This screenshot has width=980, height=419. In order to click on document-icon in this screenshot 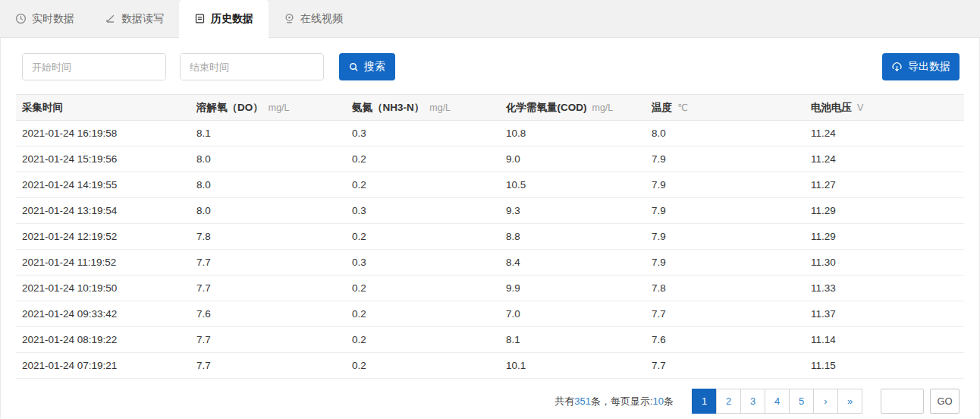, I will do `click(200, 18)`.